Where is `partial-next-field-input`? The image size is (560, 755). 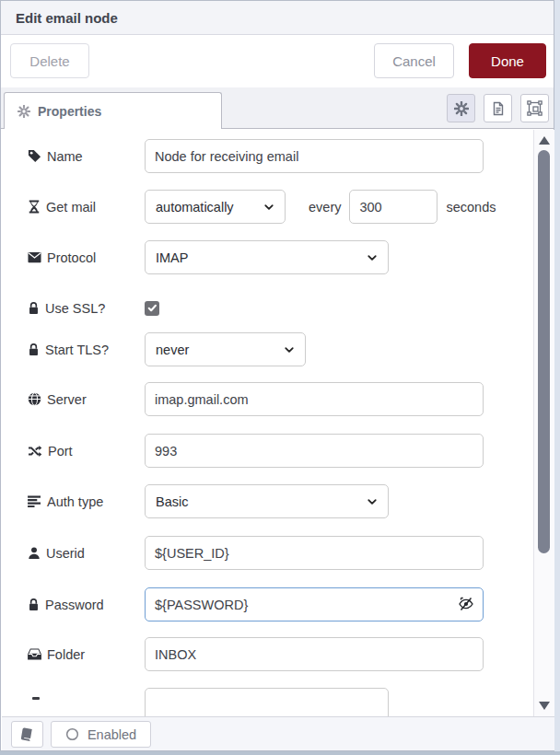
partial-next-field-input is located at coordinates (267, 702).